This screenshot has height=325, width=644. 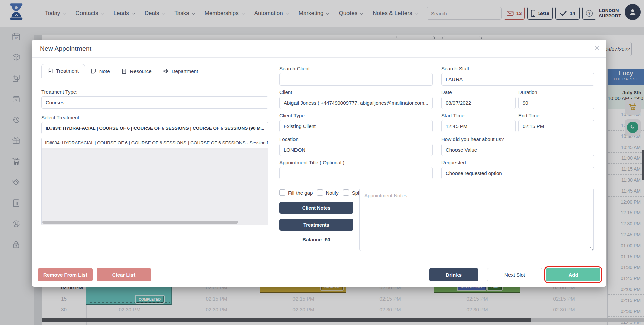 What do you see at coordinates (597, 48) in the screenshot?
I see `close-icon: ✕` at bounding box center [597, 48].